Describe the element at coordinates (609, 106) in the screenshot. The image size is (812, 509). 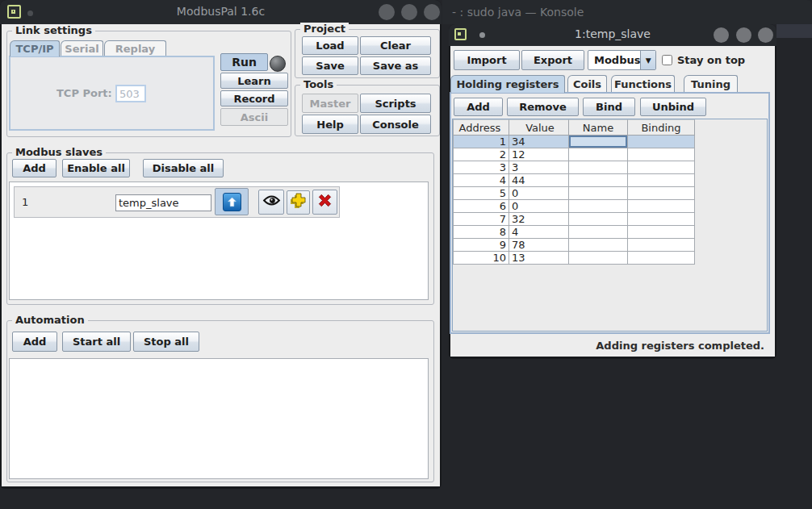
I see `register-bind-button: Bind` at that location.